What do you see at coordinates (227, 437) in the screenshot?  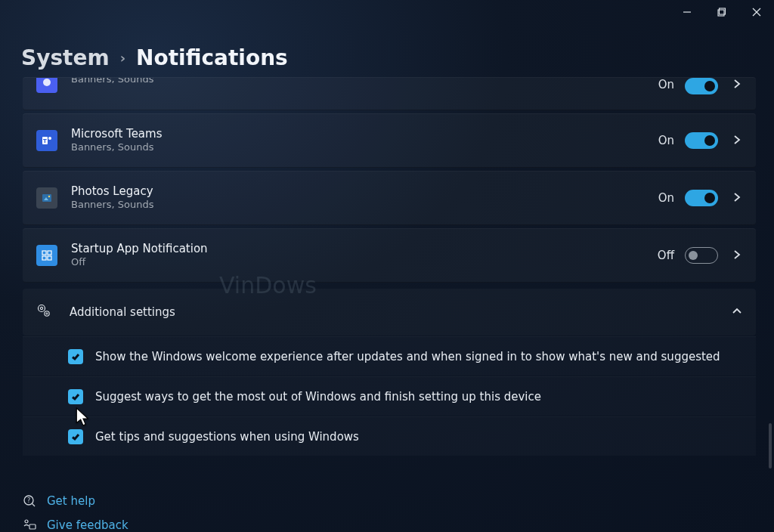 I see `checkbox-label: Get tips and suggestions when using Wind…` at bounding box center [227, 437].